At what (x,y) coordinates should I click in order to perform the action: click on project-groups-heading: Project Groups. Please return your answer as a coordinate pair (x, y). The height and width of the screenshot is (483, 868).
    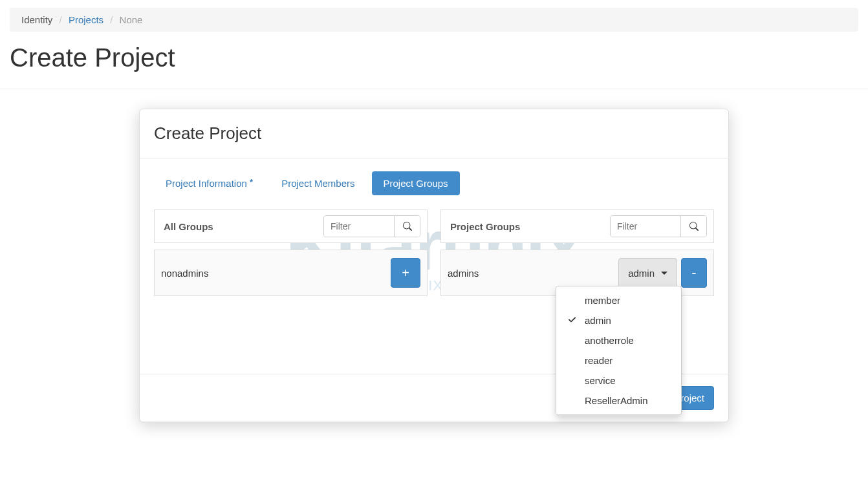
    Looking at the image, I should click on (484, 226).